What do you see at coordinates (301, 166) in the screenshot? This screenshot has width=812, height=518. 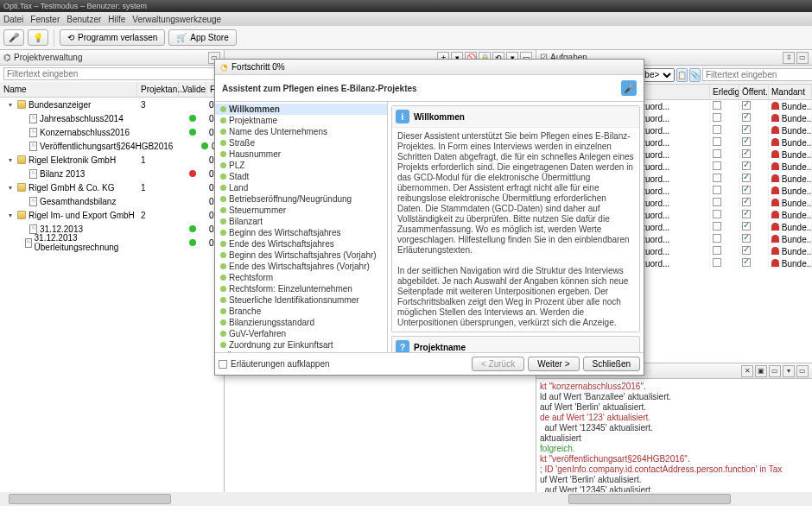 I see `wizard-nav-item: PLZ` at bounding box center [301, 166].